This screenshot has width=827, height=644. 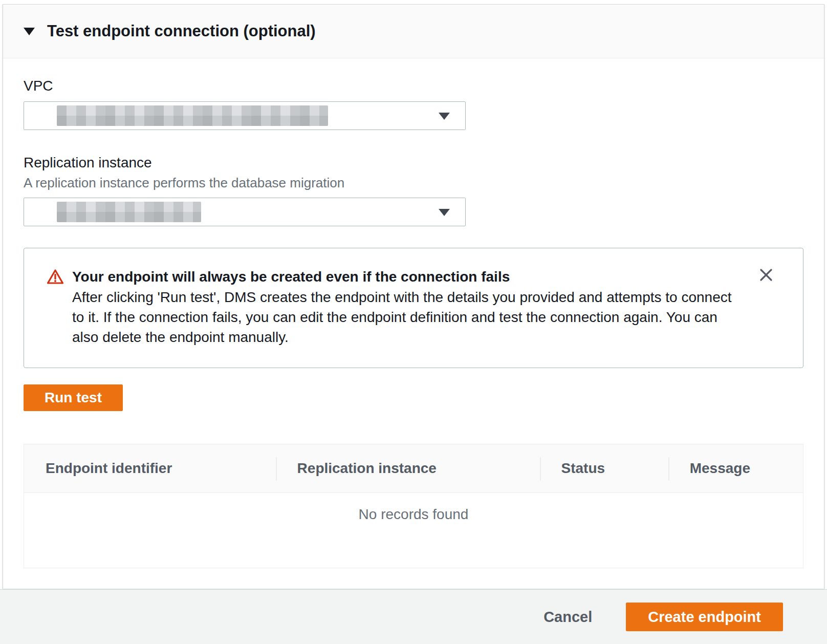 I want to click on cancel-button: Cancel, so click(x=568, y=617).